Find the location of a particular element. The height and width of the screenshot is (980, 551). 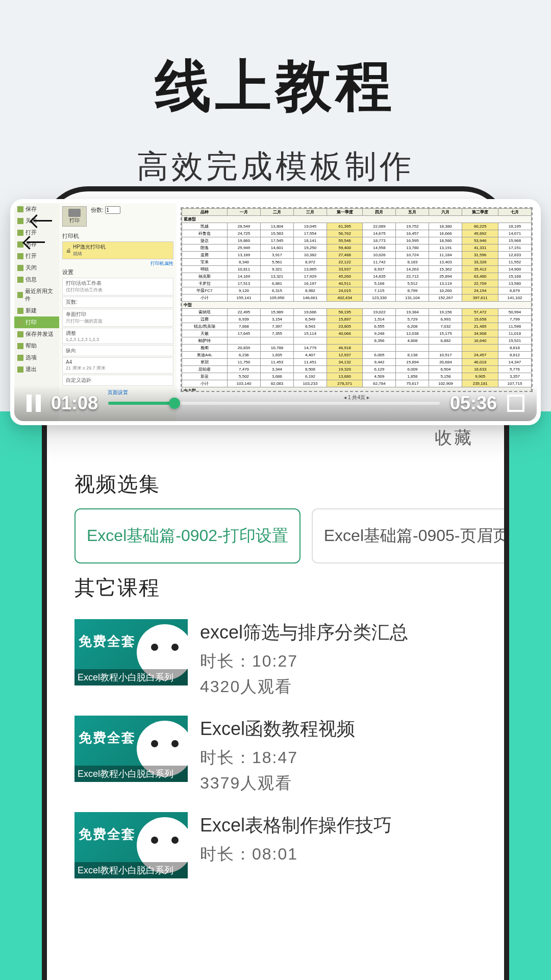

video-controls: 01:08 05:36 is located at coordinates (276, 403).